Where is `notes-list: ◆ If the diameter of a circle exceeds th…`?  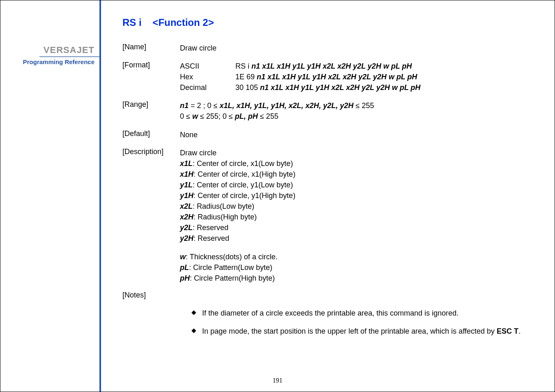 notes-list: ◆ If the diameter of a circle exceeds th… is located at coordinates (361, 322).